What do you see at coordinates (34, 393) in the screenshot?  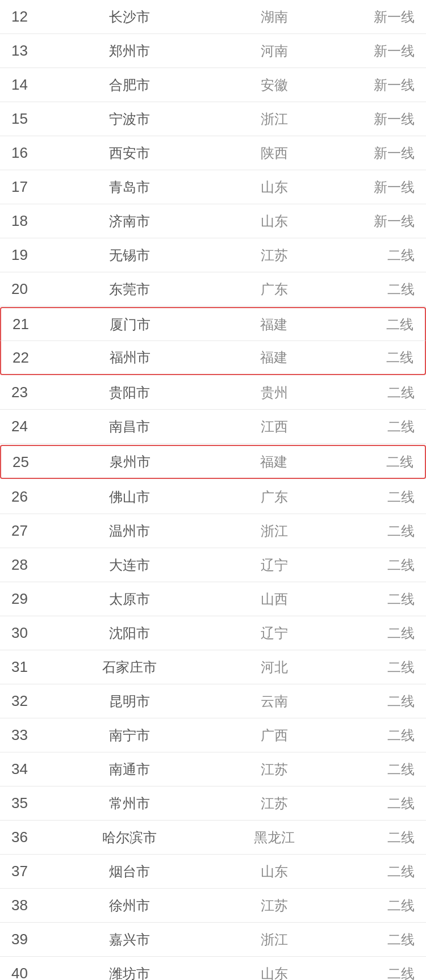 I see `rank-cell: 23` at bounding box center [34, 393].